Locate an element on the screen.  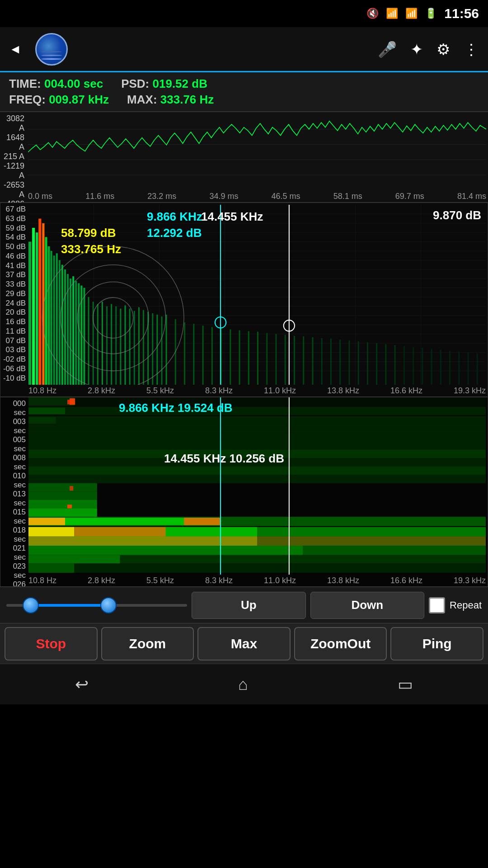
zoomout-button: ZoomOut is located at coordinates (341, 644).